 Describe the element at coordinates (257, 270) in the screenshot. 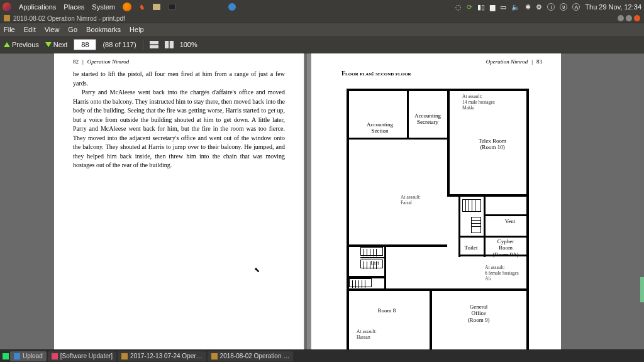

I see `mouse-cursor-icon: ⬉` at that location.